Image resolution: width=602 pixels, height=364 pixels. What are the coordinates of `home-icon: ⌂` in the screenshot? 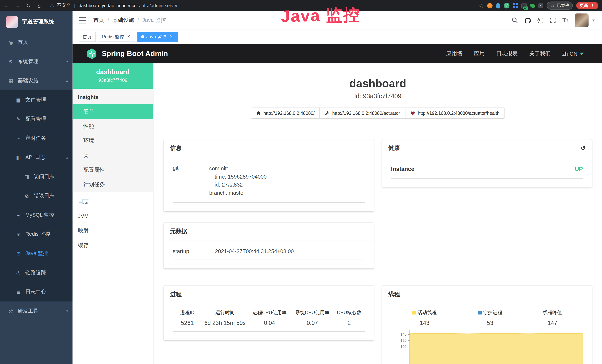 It's located at (39, 5).